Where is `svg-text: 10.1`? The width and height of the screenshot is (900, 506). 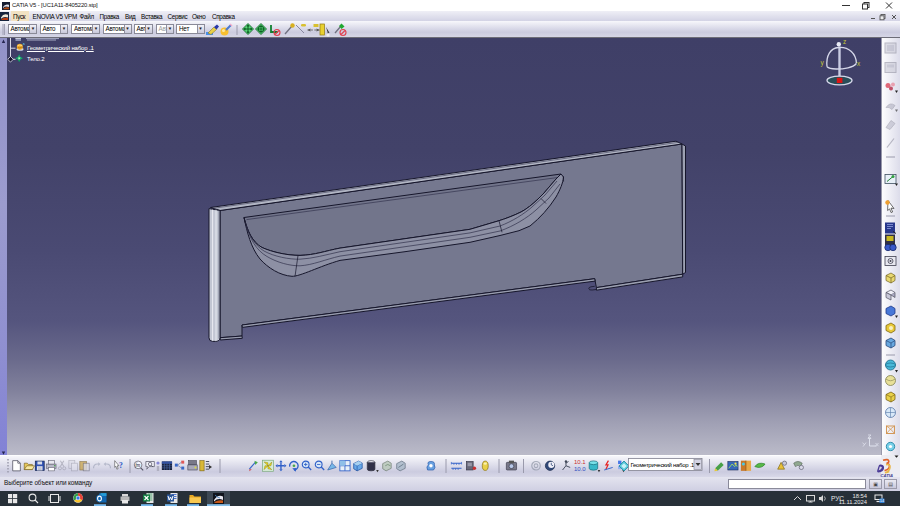 svg-text: 10.1 is located at coordinates (580, 462).